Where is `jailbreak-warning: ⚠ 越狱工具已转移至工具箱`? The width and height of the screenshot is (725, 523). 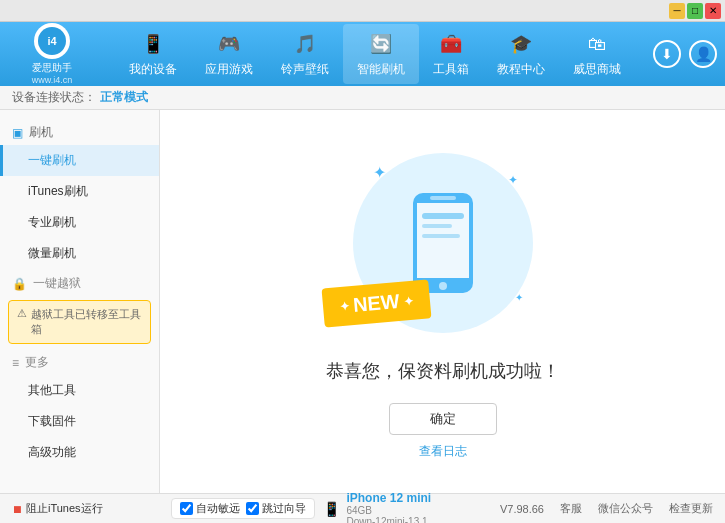
jailbreak-warning: ⚠ 越狱工具已转移至工具箱 is located at coordinates (80, 322).